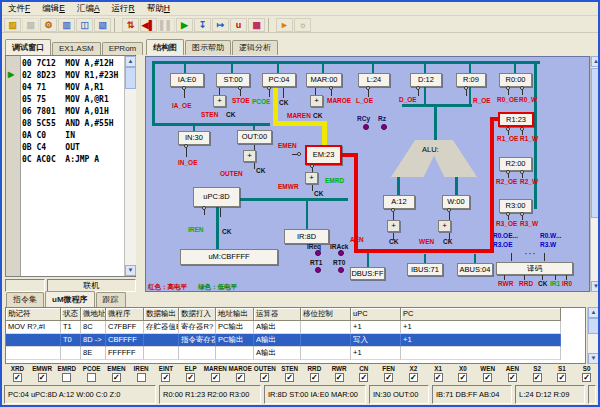 This screenshot has height=407, width=600. What do you see at coordinates (187, 80) in the screenshot?
I see `register-box-IA: IA:E0` at bounding box center [187, 80].